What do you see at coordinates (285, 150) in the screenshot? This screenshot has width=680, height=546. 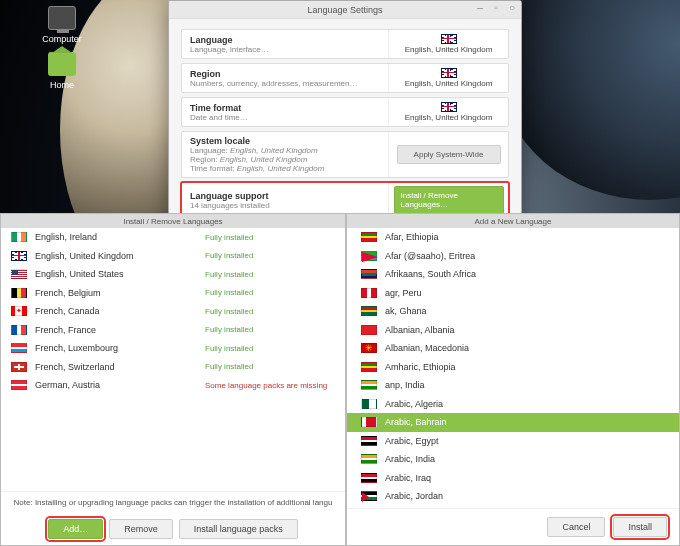 I see `row-locale-sub1: Language: English, United Kingdom` at bounding box center [285, 150].